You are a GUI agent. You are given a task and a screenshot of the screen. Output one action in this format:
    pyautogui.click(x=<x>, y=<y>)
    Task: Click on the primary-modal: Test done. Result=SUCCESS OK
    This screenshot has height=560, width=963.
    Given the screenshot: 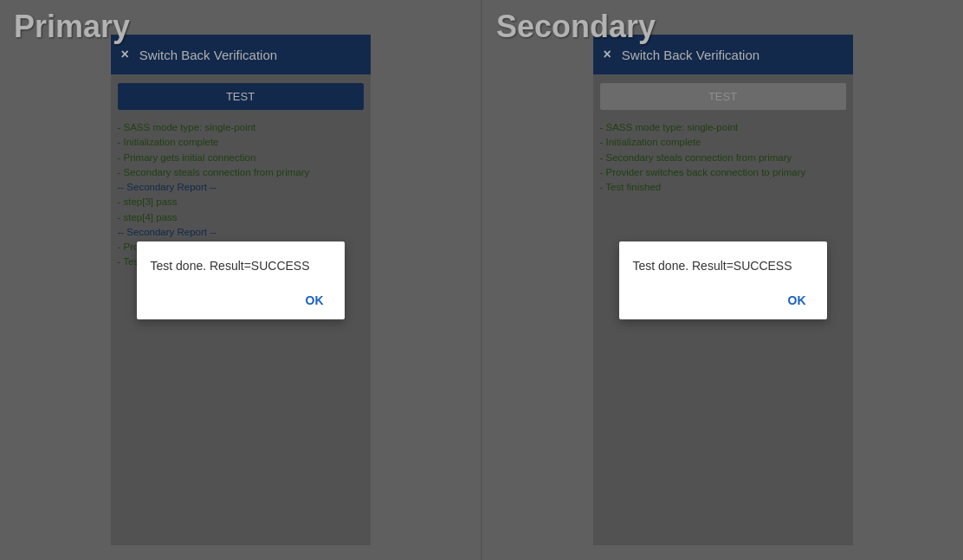 What is the action you would take?
    pyautogui.click(x=241, y=280)
    